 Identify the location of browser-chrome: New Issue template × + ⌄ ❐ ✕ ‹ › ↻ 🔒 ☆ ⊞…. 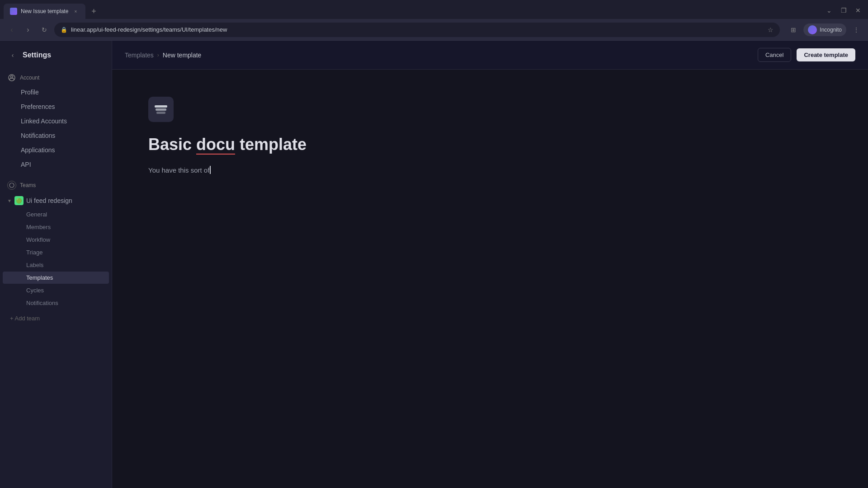
(434, 20).